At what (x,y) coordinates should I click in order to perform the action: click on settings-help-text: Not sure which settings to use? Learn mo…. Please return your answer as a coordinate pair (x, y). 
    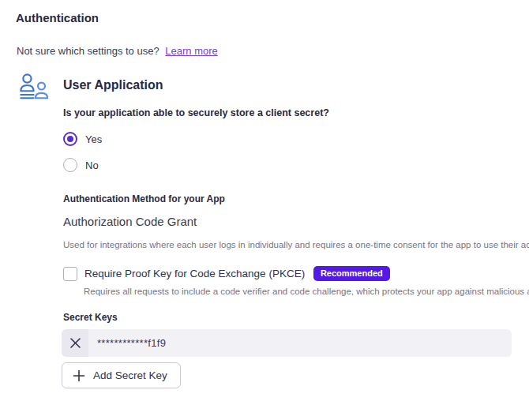
    Looking at the image, I should click on (117, 51).